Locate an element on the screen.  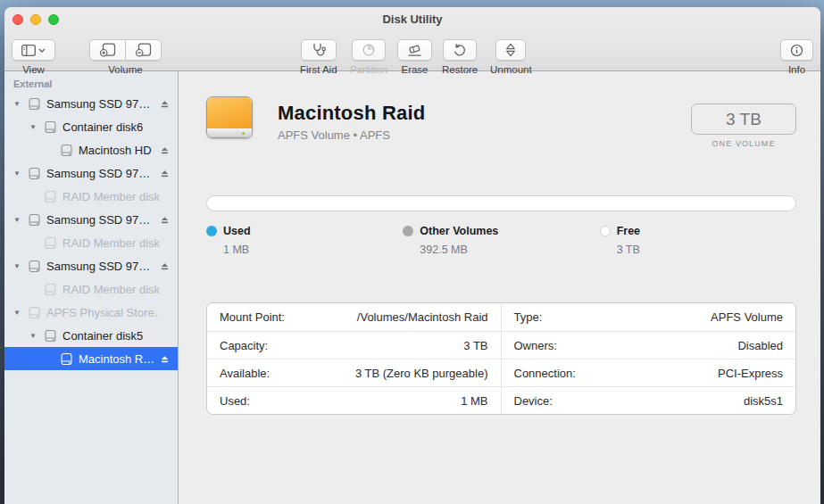
sidebar-item: ▼ Container disk5 is located at coordinates (91, 335).